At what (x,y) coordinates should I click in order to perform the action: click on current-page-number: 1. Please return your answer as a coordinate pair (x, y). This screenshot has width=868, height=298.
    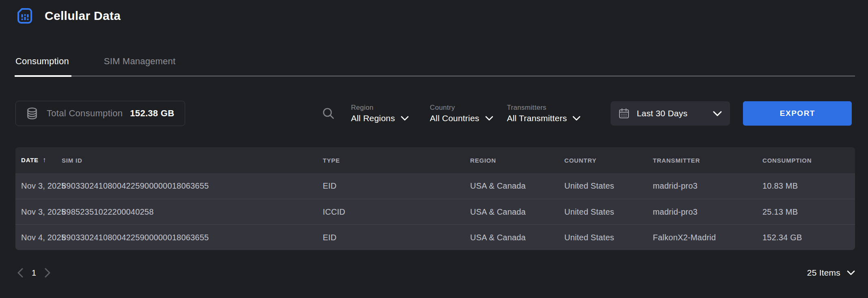
    Looking at the image, I should click on (34, 273).